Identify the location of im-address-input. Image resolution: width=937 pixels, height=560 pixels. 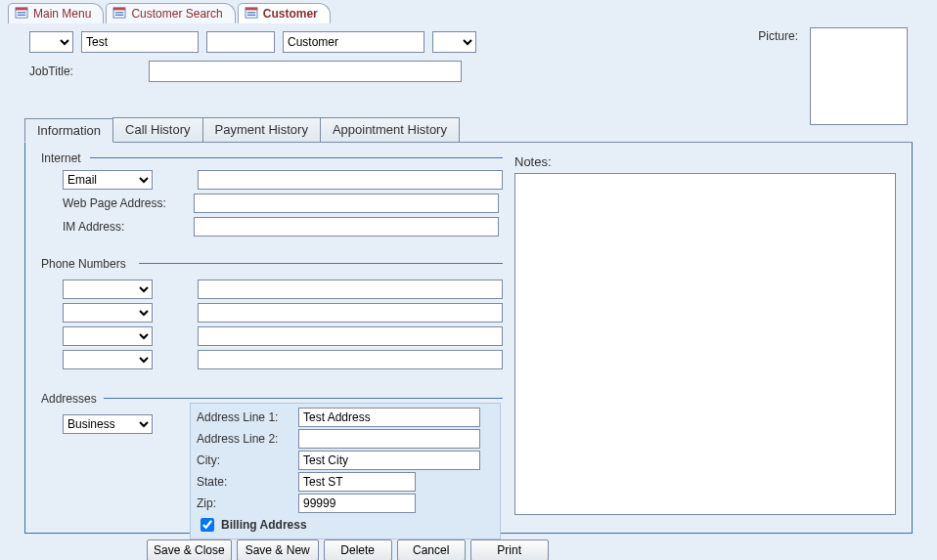
(346, 227).